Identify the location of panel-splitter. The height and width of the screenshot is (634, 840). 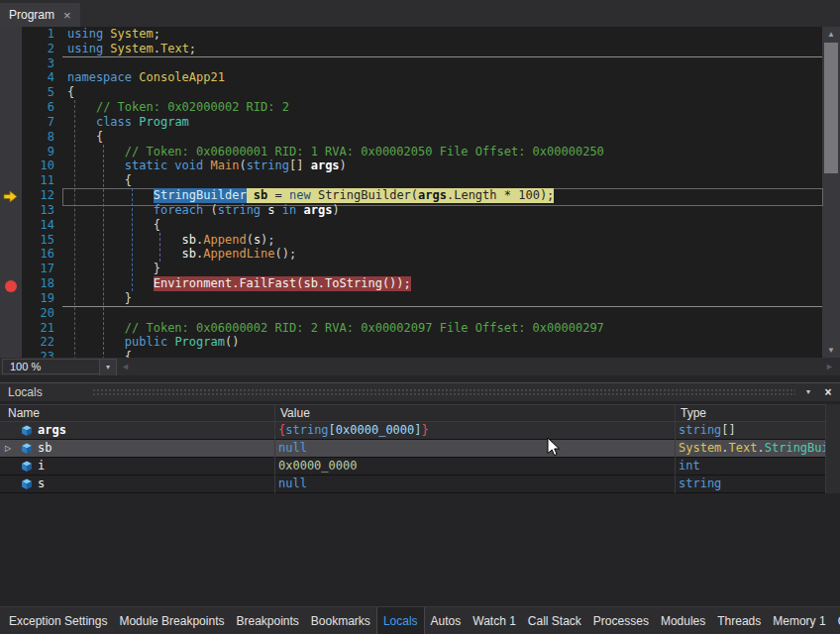
(420, 378).